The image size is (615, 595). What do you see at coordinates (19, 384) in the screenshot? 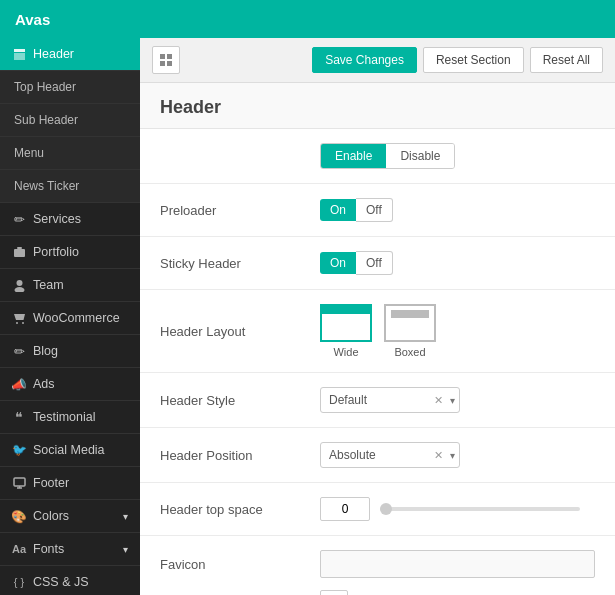
I see `megaphone-icon: 📣` at bounding box center [19, 384].